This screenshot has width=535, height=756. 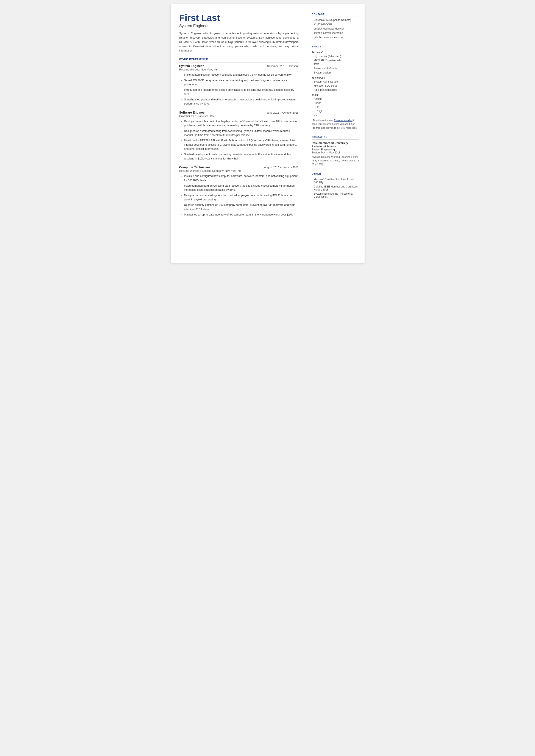 I want to click on skills-section: SKILLS Technical: SQL Server (Advanced) …, so click(x=335, y=88).